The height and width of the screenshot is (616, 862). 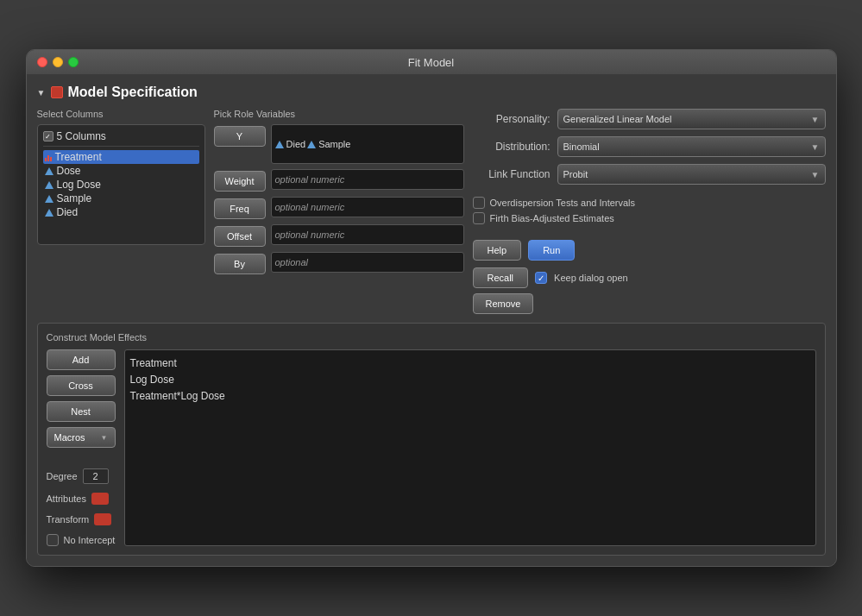 I want to click on cross-button: Cross, so click(x=81, y=386).